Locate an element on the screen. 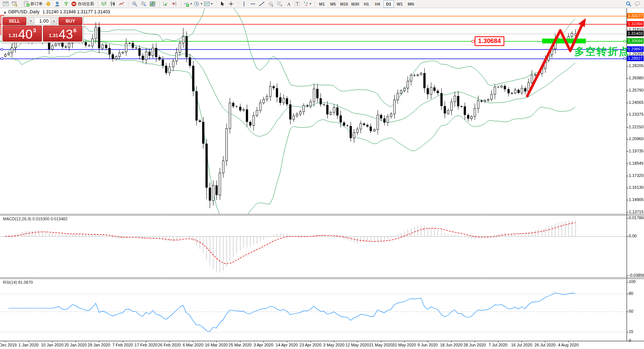 This screenshot has width=644, height=349. zoom-in-icon is located at coordinates (135, 4).